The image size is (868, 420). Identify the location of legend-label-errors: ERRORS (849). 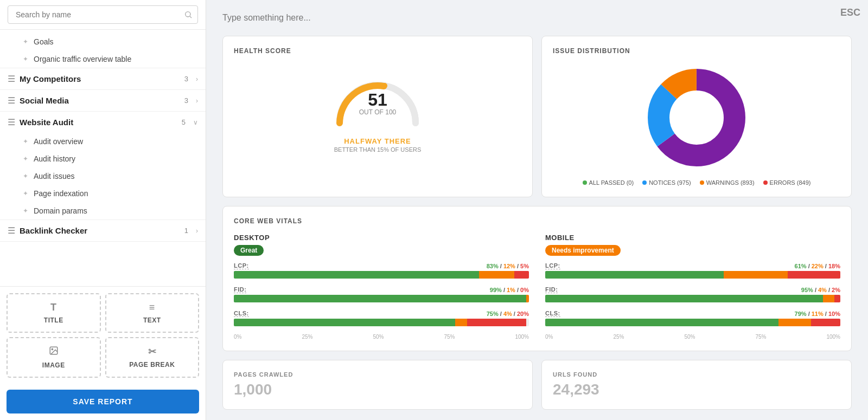
(790, 183).